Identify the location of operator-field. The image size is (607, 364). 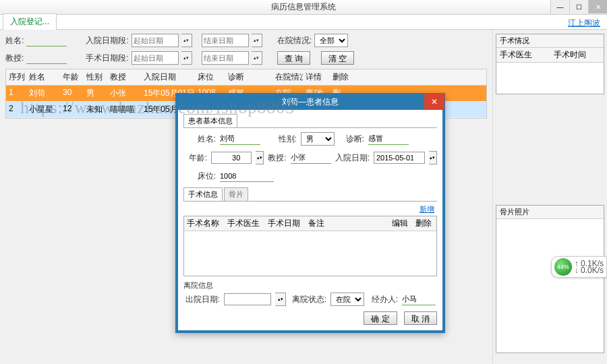
(419, 299).